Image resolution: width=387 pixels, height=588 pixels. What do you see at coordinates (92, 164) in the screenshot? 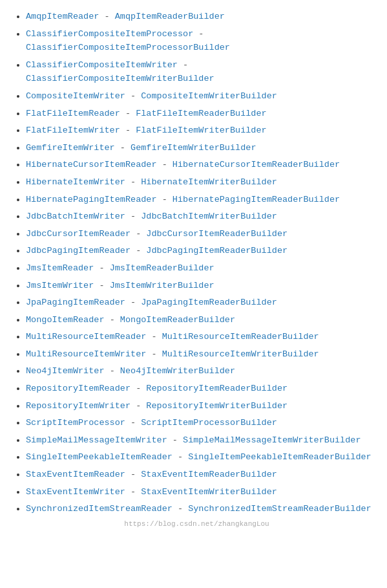
I see `item-left-link: HibernateCursorItemReader` at bounding box center [92, 164].